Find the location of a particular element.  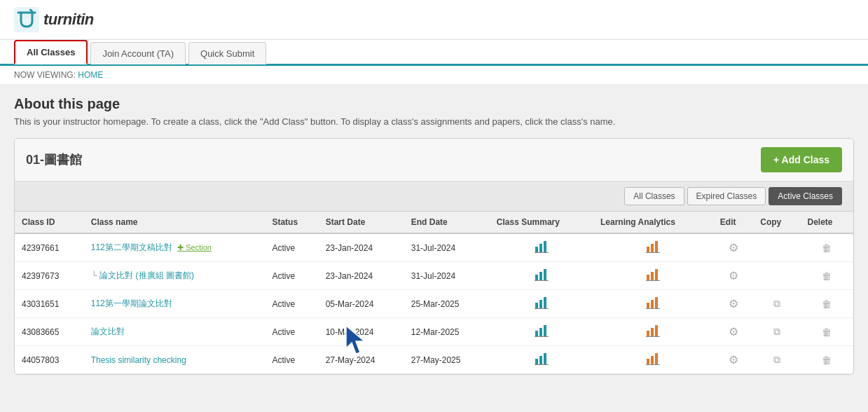

tab-all-classes: All Classes is located at coordinates (50, 52).